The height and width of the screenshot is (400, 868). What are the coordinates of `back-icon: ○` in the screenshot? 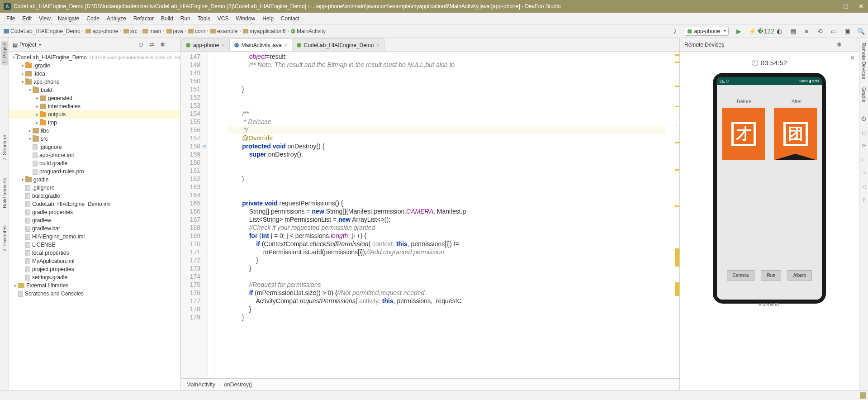 It's located at (864, 173).